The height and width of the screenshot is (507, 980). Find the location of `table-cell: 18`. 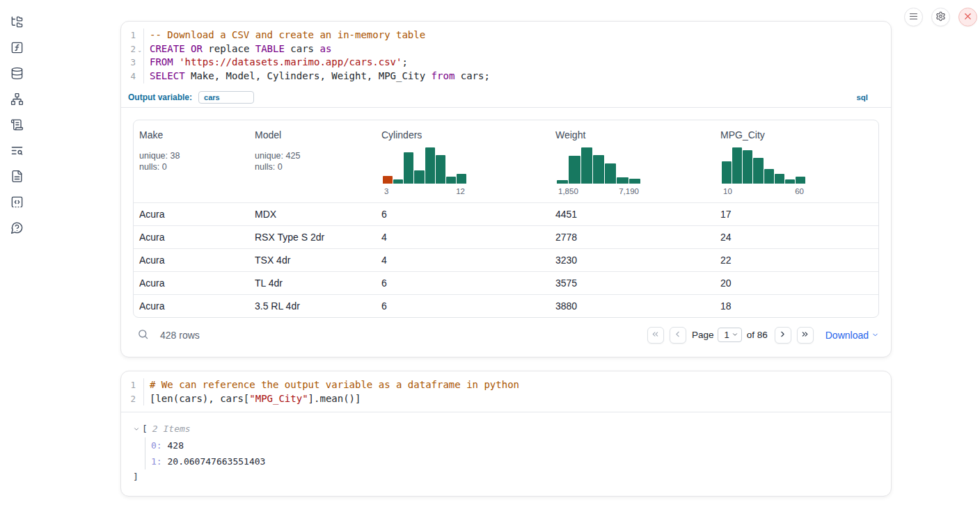

table-cell: 18 is located at coordinates (796, 306).